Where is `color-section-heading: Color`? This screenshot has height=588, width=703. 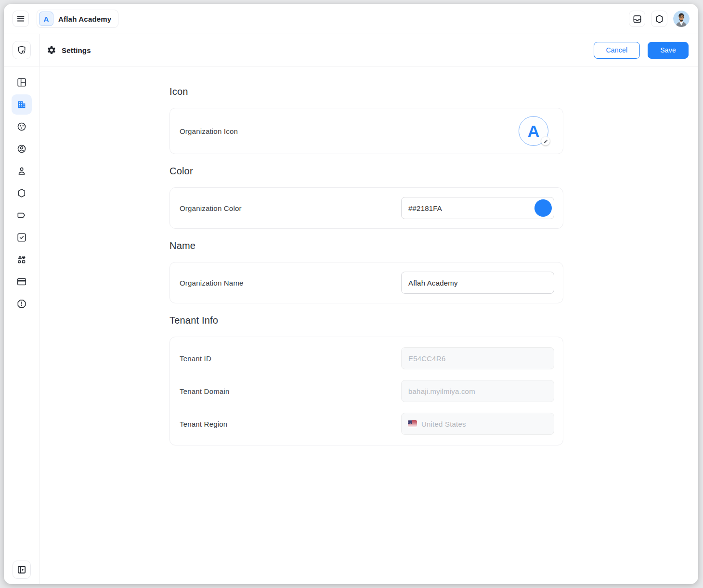
color-section-heading: Color is located at coordinates (366, 171).